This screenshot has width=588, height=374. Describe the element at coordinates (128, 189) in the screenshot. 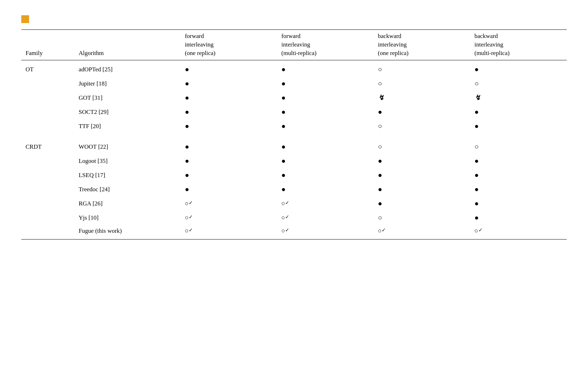

I see `cell-algorithm: Treedoc [24]` at that location.